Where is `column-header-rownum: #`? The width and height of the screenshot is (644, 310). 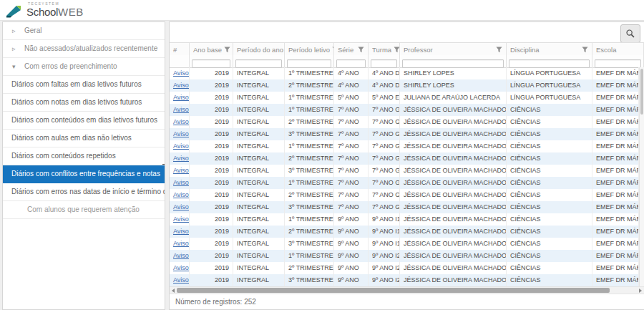
column-header-rownum: # is located at coordinates (180, 49).